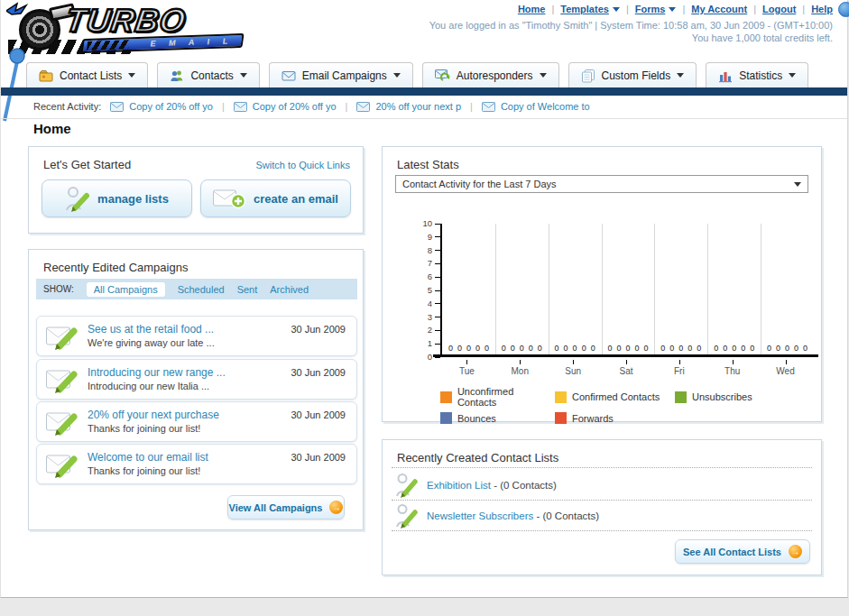  What do you see at coordinates (341, 75) in the screenshot?
I see `tab-email-campaigns: Email Campaigns` at bounding box center [341, 75].